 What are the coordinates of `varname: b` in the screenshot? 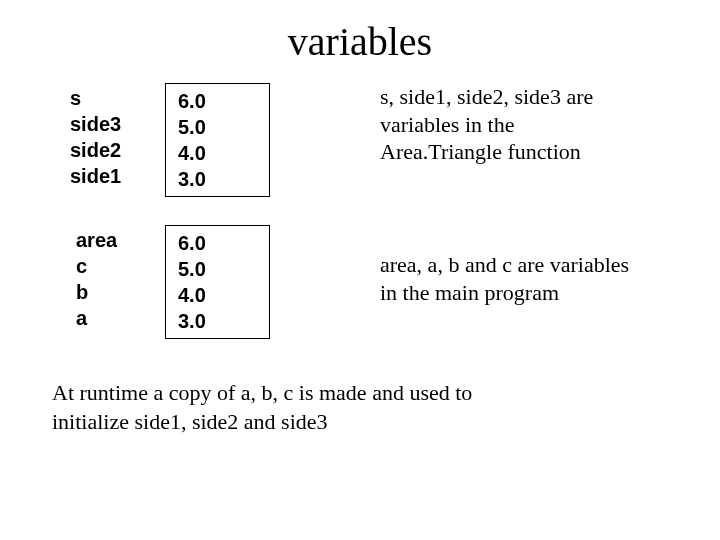 It's located at (120, 292).